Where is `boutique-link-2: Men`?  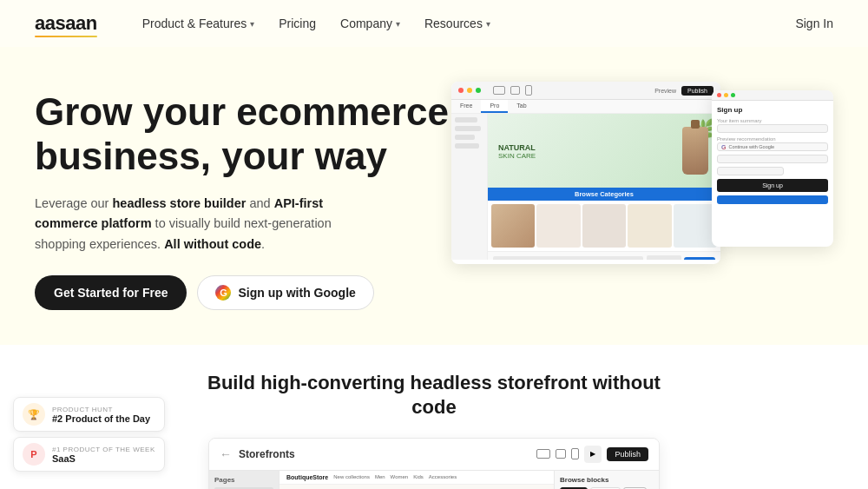 boutique-link-2: Men is located at coordinates (380, 477).